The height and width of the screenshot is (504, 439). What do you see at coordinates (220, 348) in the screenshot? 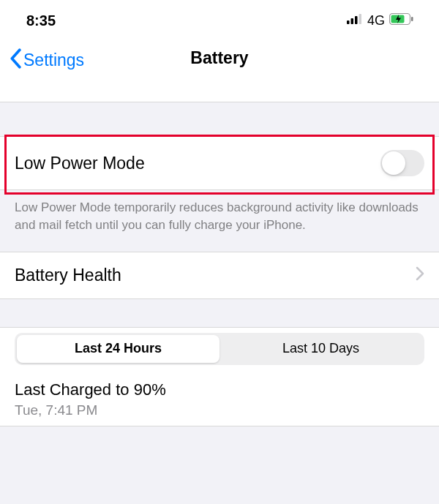
I see `time-range-section: Last 24 Hours Last 10 Days` at bounding box center [220, 348].